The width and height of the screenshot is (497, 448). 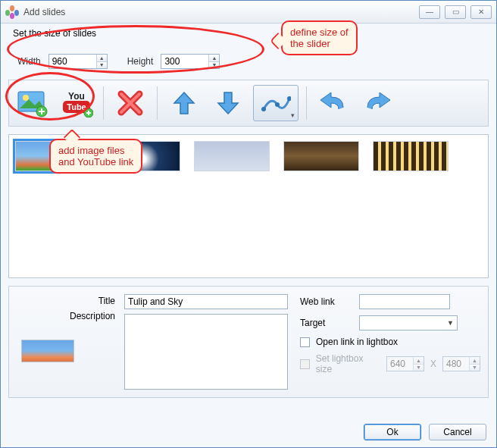 What do you see at coordinates (349, 364) in the screenshot?
I see `set-lightbox-label: Set lightbox size` at bounding box center [349, 364].